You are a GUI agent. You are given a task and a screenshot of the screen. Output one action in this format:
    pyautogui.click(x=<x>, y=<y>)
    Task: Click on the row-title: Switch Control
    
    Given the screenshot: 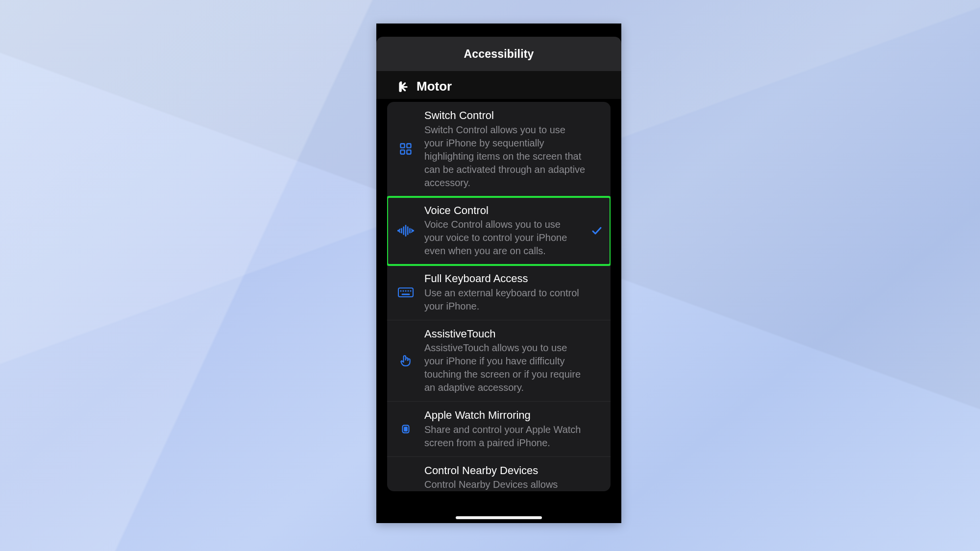 What is the action you would take?
    pyautogui.click(x=506, y=116)
    